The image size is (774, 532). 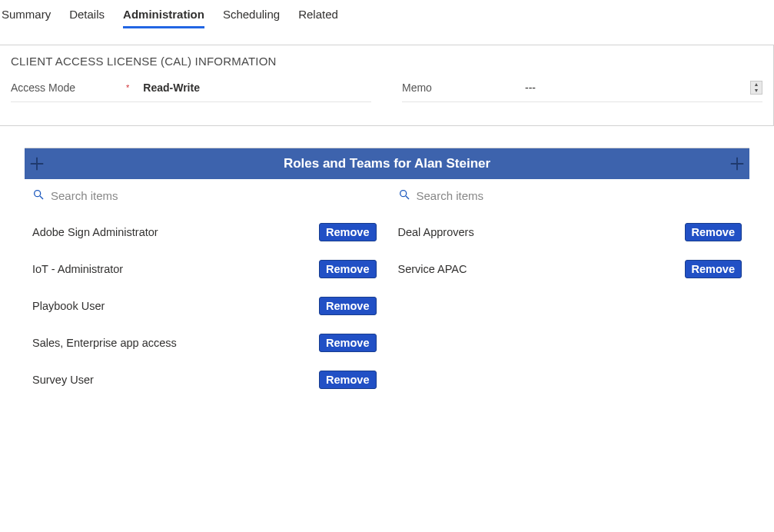 I want to click on list-item: IoT - AdministratorRemove, so click(x=204, y=269).